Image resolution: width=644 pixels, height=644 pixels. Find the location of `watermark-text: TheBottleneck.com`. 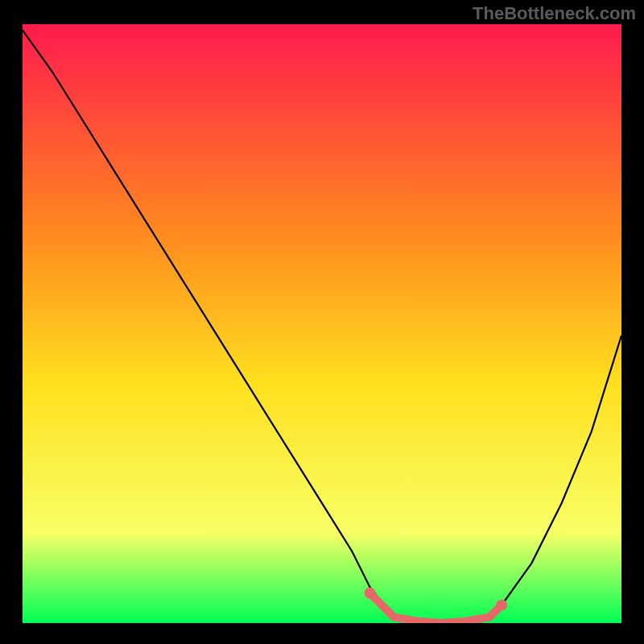

watermark-text: TheBottleneck.com is located at coordinates (554, 14).